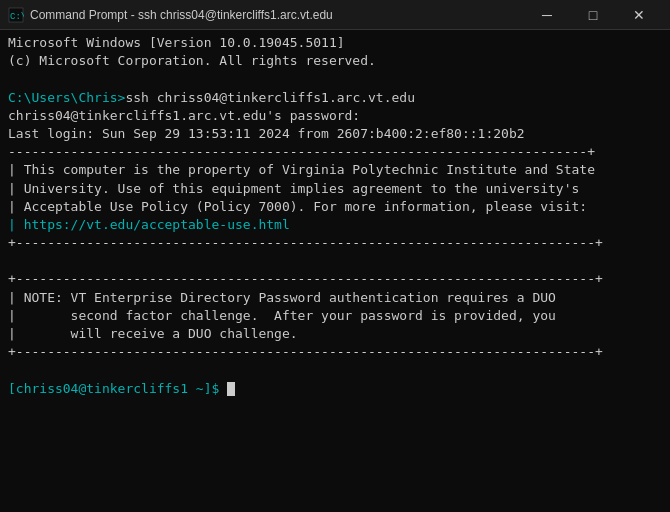  What do you see at coordinates (547, 15) in the screenshot?
I see `minimize-button: ─` at bounding box center [547, 15].